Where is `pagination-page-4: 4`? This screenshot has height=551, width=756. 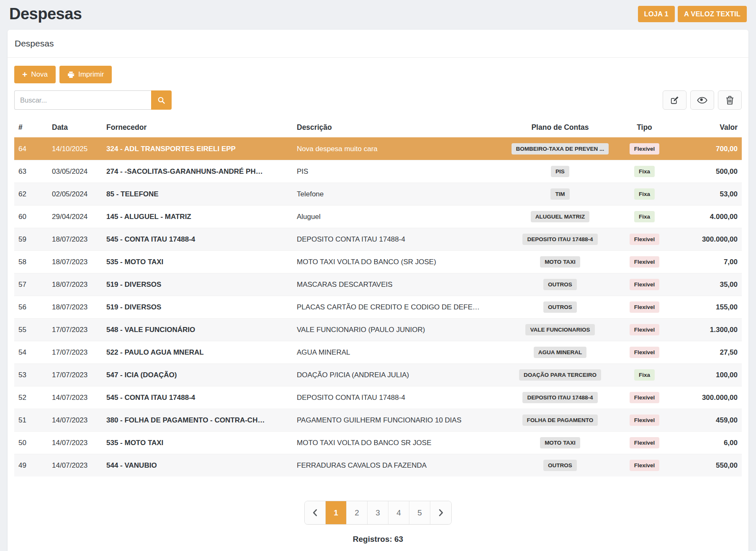 pagination-page-4: 4 is located at coordinates (399, 512).